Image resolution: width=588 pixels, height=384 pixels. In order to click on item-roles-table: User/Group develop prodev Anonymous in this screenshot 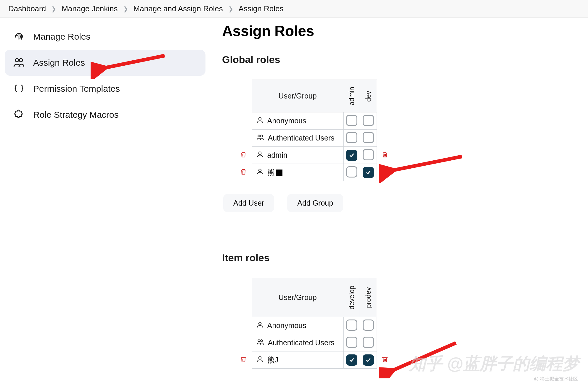, I will do `click(314, 323)`.